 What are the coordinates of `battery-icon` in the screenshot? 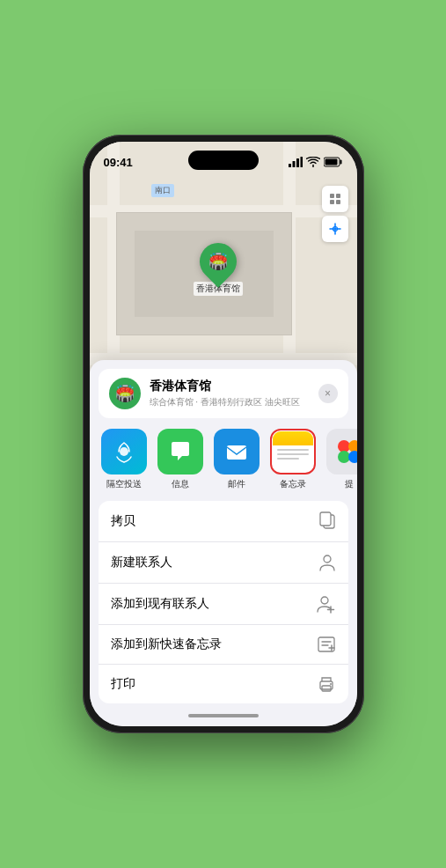 It's located at (333, 162).